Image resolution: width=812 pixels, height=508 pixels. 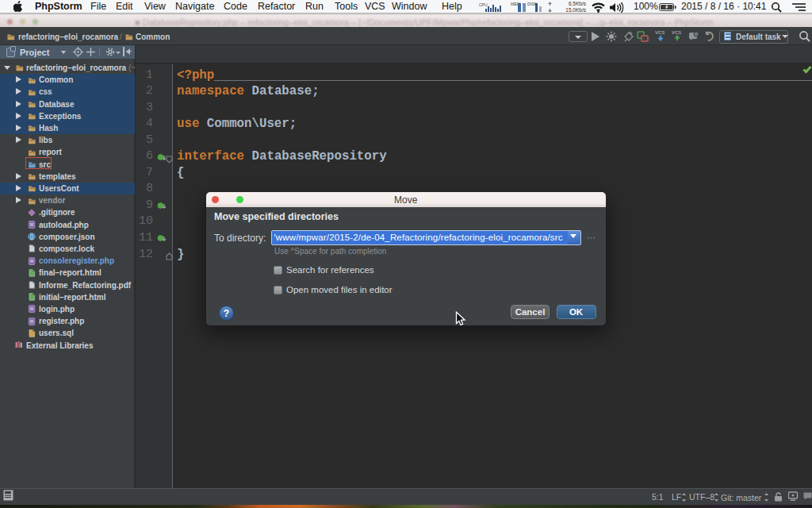 I want to click on svg-text: CPU, so click(x=484, y=5).